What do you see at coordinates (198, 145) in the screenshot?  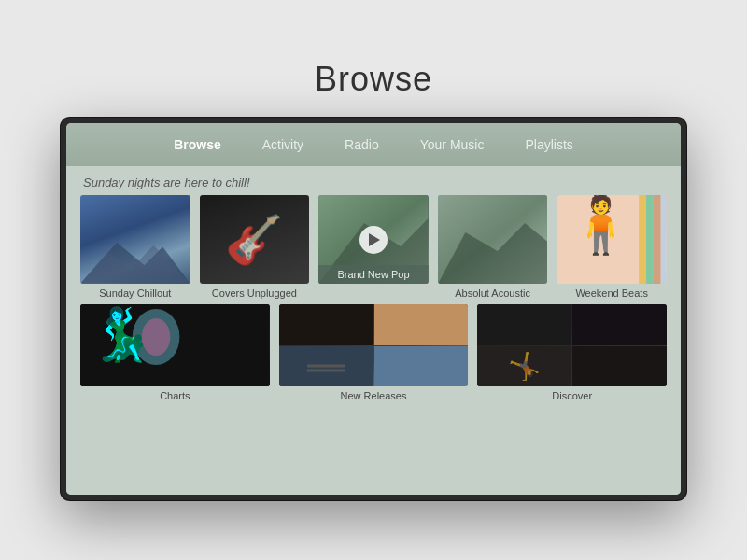 I see `nav-browse: Browse` at bounding box center [198, 145].